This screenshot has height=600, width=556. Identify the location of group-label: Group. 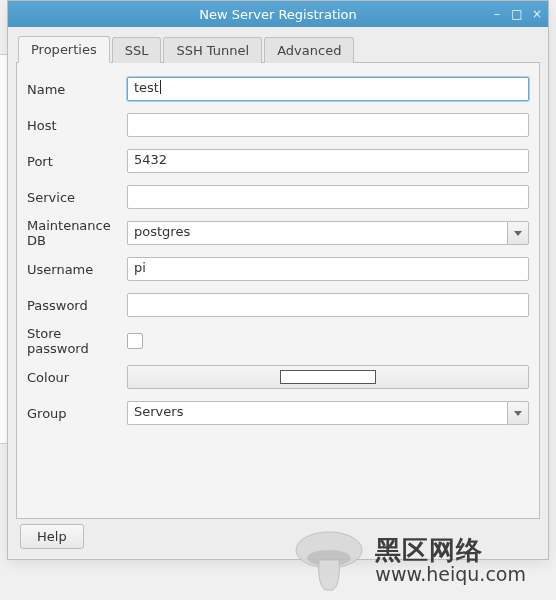
(77, 414).